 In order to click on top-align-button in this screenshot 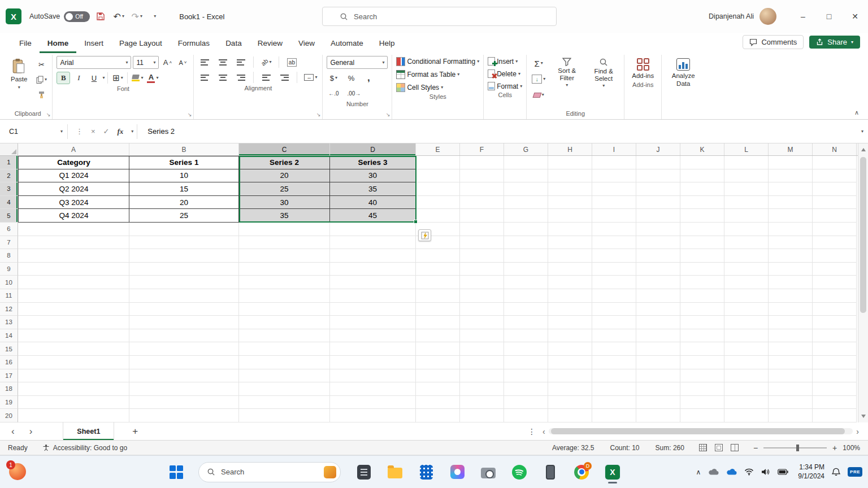, I will do `click(205, 62)`.